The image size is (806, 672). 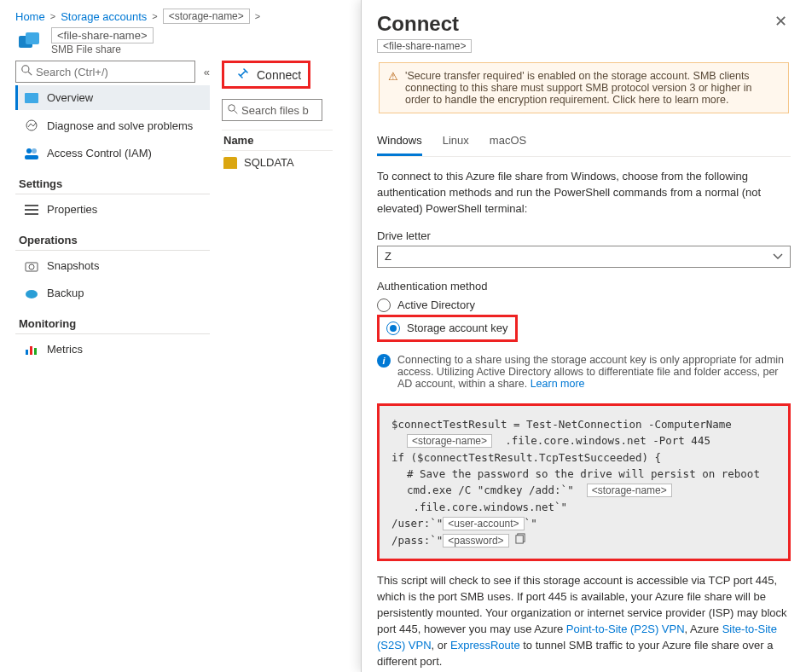 What do you see at coordinates (206, 72) in the screenshot?
I see `collapse-sidebar-icon: «` at bounding box center [206, 72].